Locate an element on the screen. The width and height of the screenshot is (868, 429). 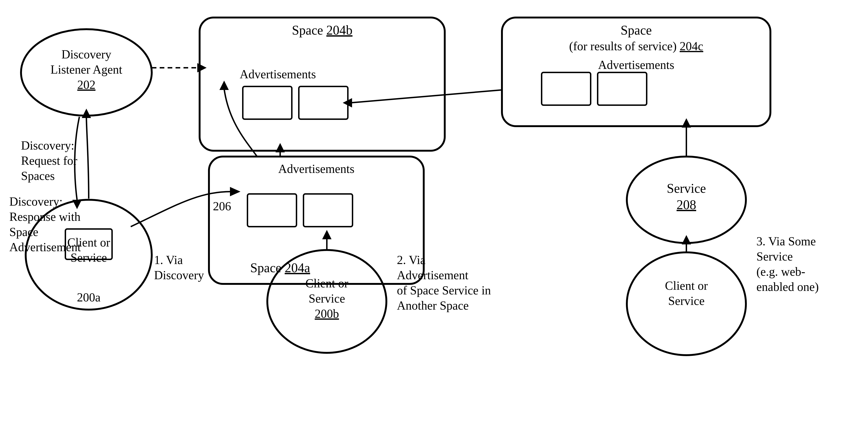
via-discovery-label-1: 1. Via is located at coordinates (168, 260).